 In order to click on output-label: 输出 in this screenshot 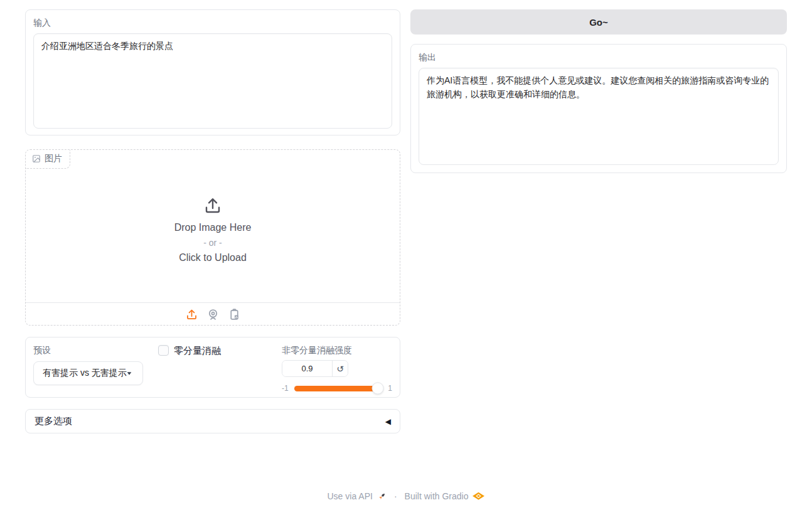, I will do `click(599, 58)`.